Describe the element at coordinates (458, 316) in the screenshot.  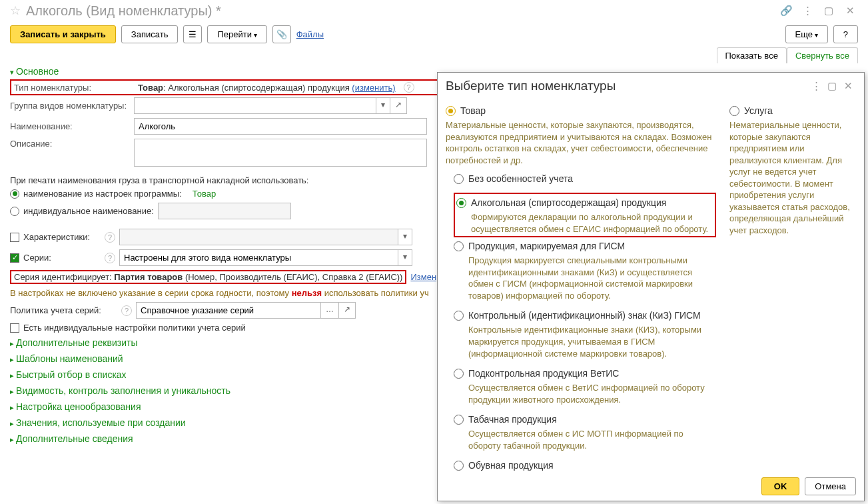
I see `radio-kiz` at that location.